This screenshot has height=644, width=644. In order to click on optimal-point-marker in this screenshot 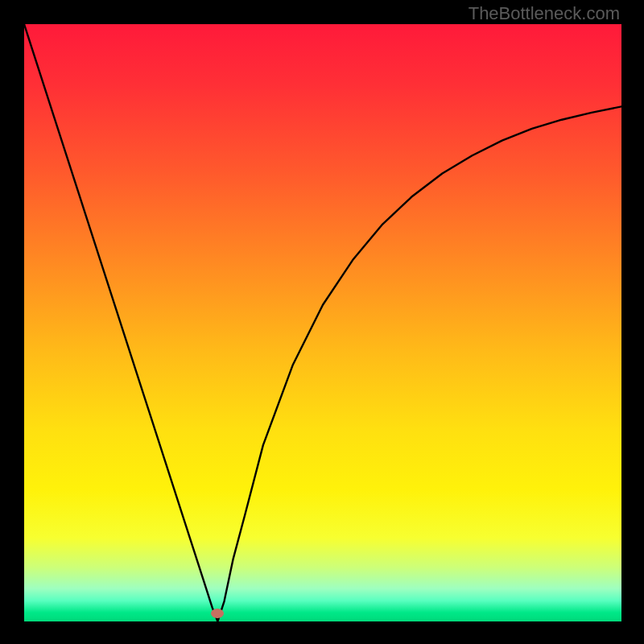, I will do `click(217, 613)`.